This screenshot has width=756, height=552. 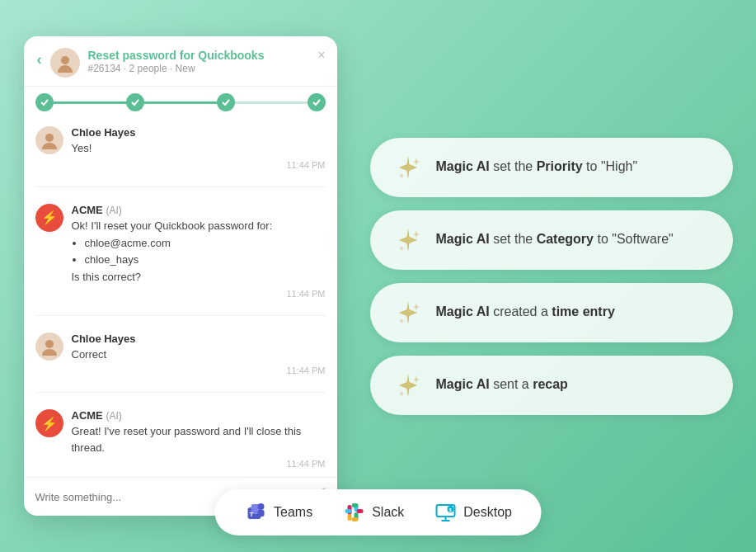 I want to click on ai-card-3: Magic AI created a time entry, so click(x=552, y=313).